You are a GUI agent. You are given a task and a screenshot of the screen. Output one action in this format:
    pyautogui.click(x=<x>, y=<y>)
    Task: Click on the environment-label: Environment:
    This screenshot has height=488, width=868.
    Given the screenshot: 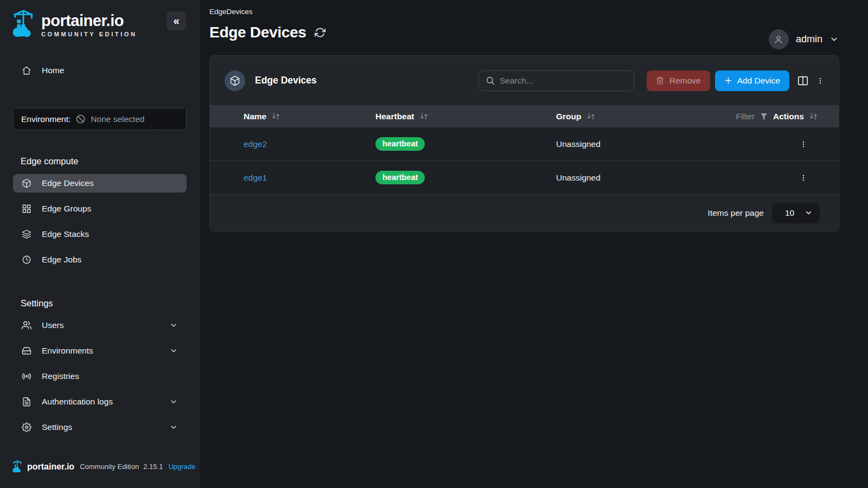 What is the action you would take?
    pyautogui.click(x=46, y=119)
    